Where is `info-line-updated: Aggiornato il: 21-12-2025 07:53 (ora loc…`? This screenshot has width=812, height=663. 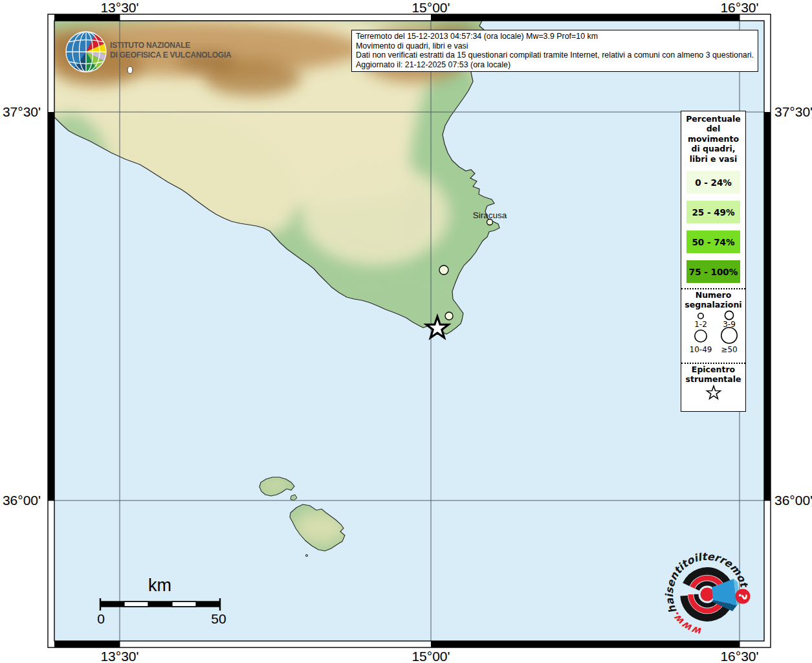
info-line-updated: Aggiornato il: 21-12-2025 07:53 (ora loc… is located at coordinates (555, 65).